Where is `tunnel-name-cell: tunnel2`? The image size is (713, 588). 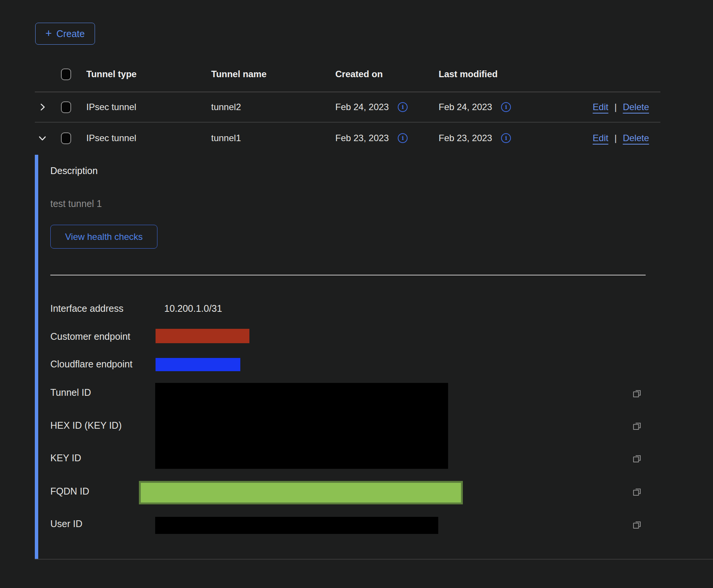
tunnel-name-cell: tunnel2 is located at coordinates (273, 107).